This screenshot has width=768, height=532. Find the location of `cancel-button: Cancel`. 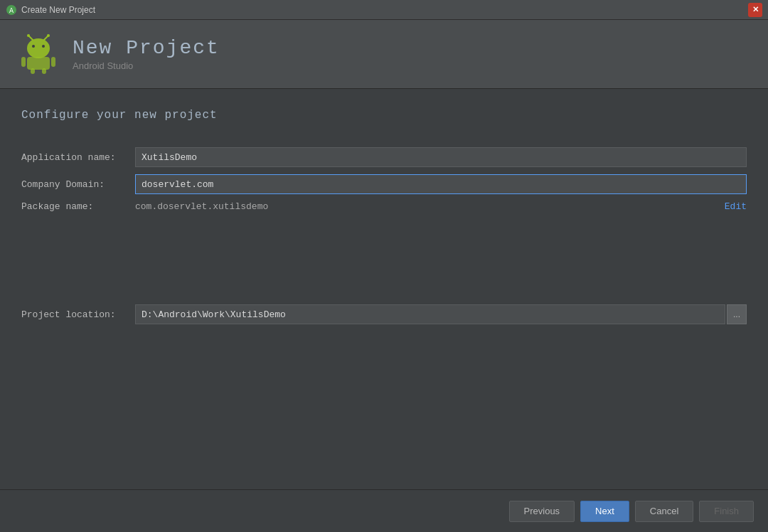

cancel-button: Cancel is located at coordinates (664, 511).